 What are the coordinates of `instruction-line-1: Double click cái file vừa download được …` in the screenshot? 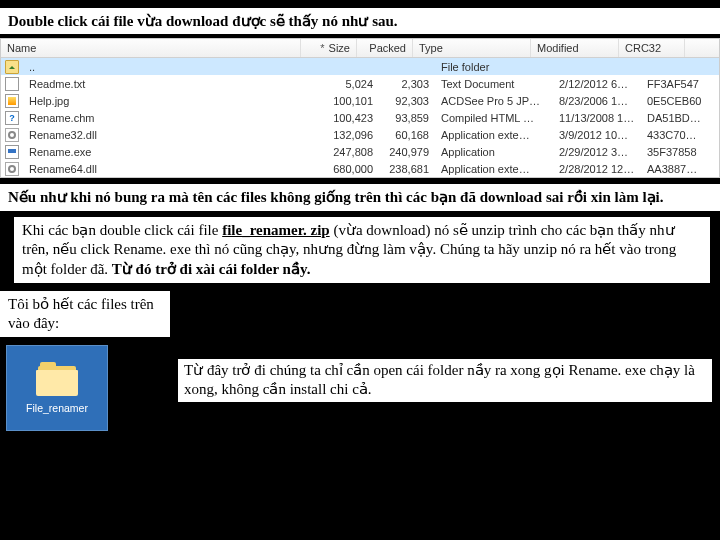 It's located at (360, 21).